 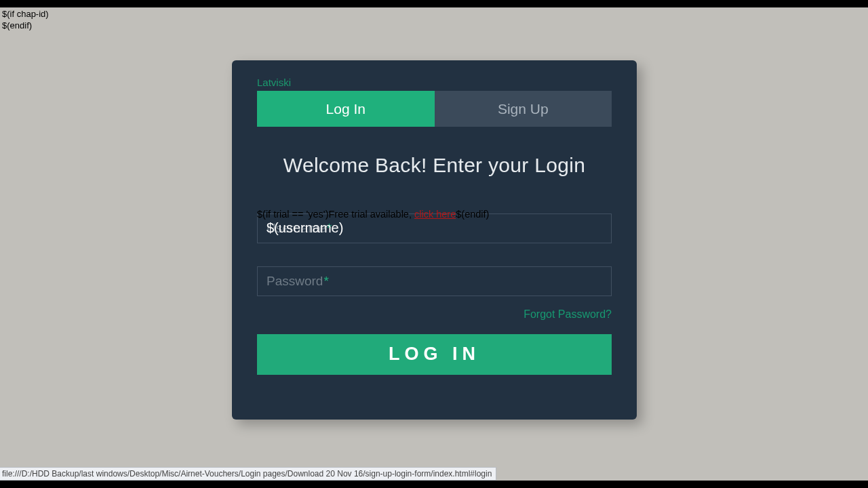 I want to click on login-button: LOG IN, so click(x=434, y=354).